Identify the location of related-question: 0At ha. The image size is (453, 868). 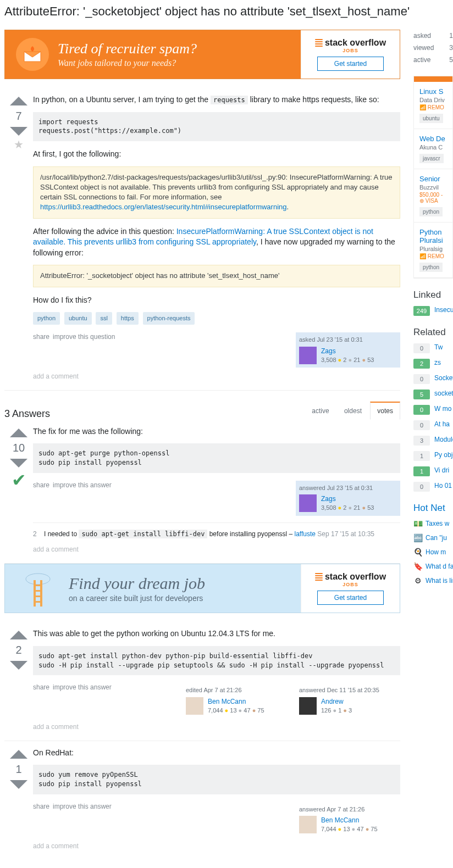
(433, 425).